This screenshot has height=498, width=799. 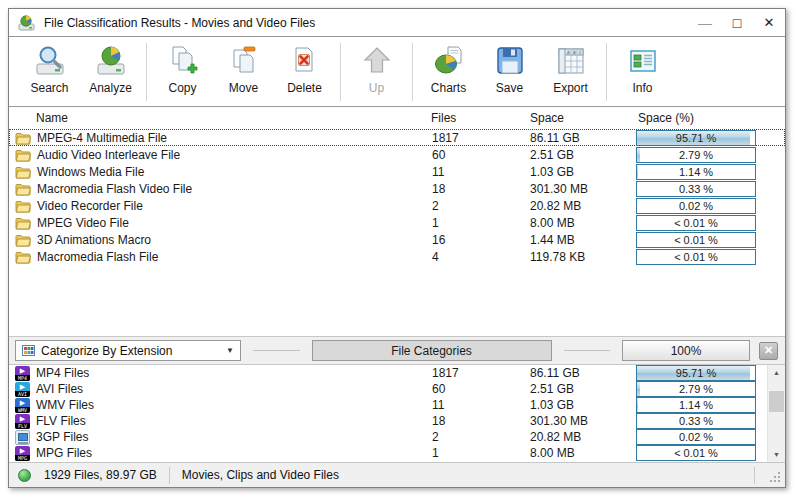 What do you see at coordinates (220, 172) in the screenshot?
I see `row-name-cell: Windows Media File` at bounding box center [220, 172].